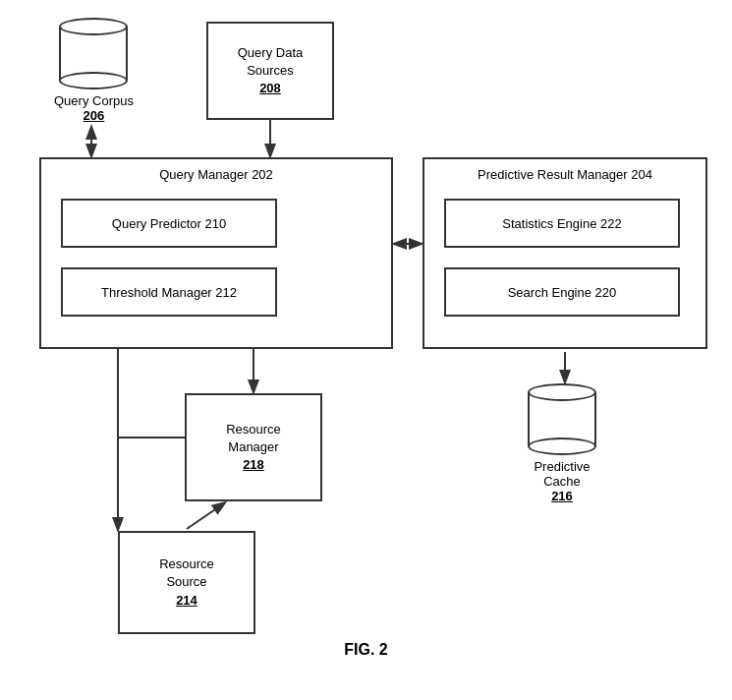  What do you see at coordinates (169, 223) in the screenshot?
I see `query-predictor-box: Query Predictor 210` at bounding box center [169, 223].